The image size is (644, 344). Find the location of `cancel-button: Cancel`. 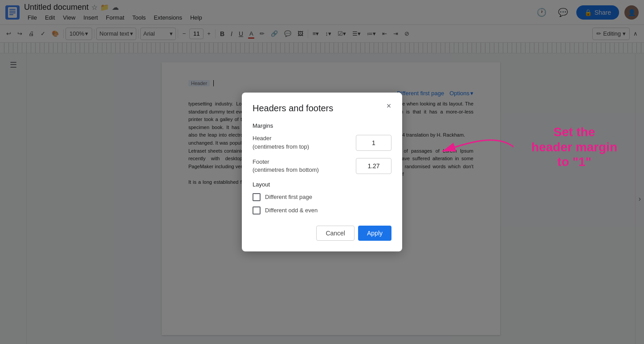

cancel-button: Cancel is located at coordinates (335, 233).